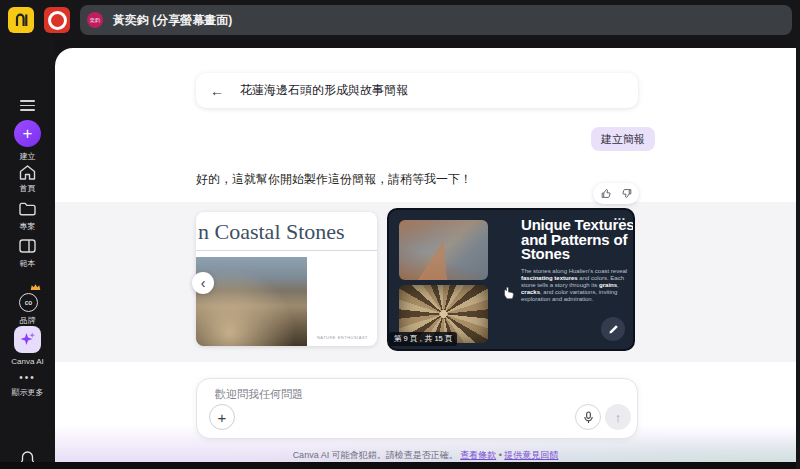 The width and height of the screenshot is (800, 469). I want to click on terms-link: 查看條款, so click(478, 455).